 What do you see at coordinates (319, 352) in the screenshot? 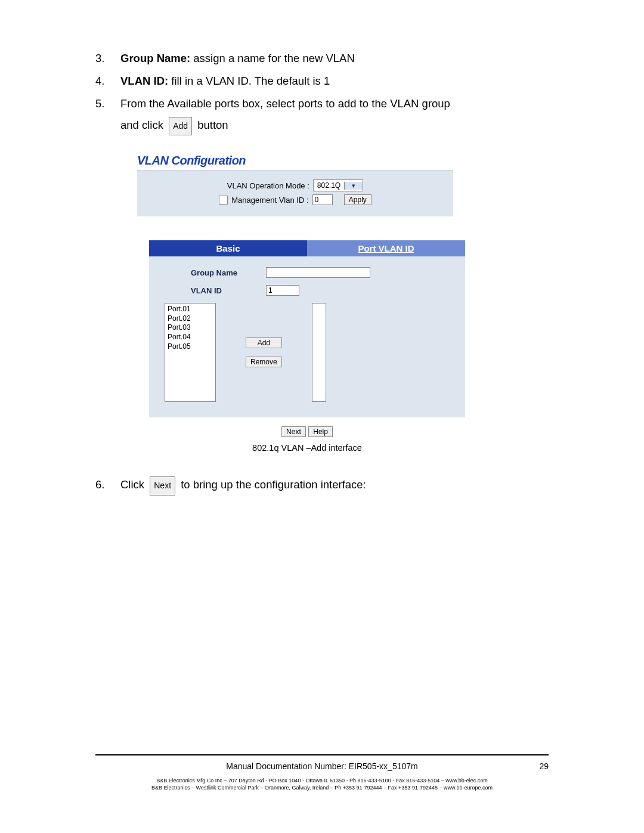
I see `selected-ports-list` at bounding box center [319, 352].